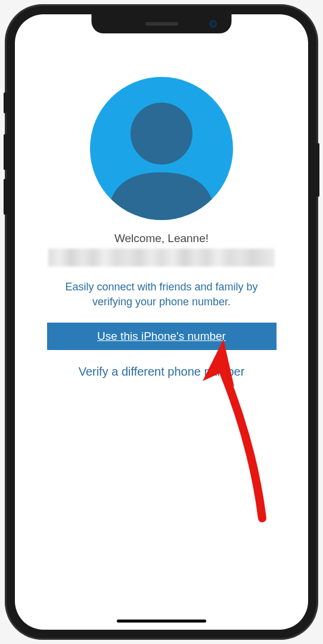 The width and height of the screenshot is (323, 644). What do you see at coordinates (162, 148) in the screenshot?
I see `person-silhouette-icon` at bounding box center [162, 148].